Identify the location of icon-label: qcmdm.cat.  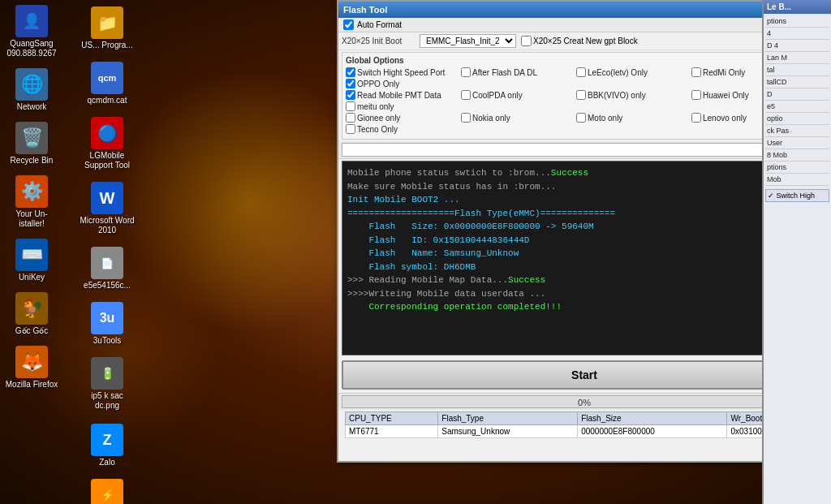
(107, 101).